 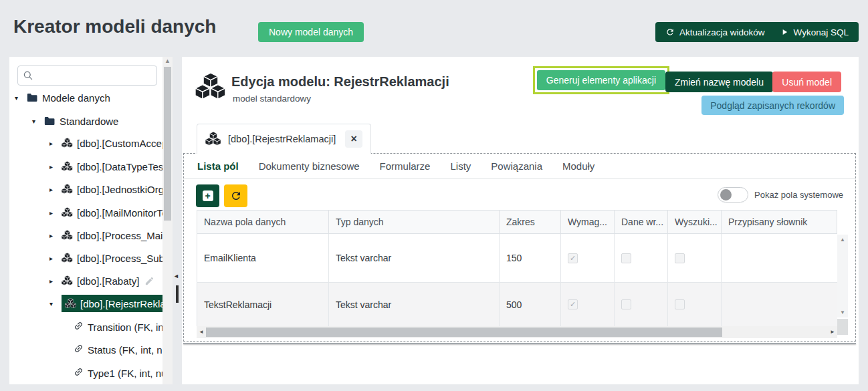 I want to click on new-model-button: Nowy model danych, so click(x=311, y=32).